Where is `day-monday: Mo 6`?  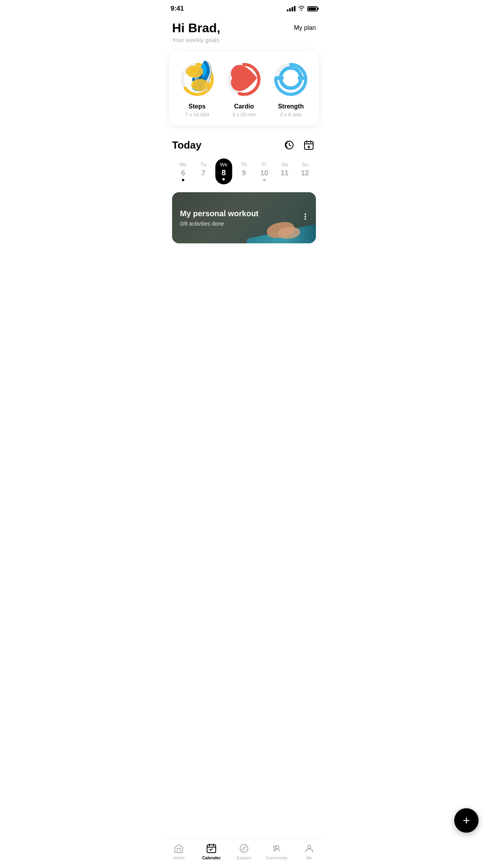 day-monday: Mo 6 is located at coordinates (183, 171).